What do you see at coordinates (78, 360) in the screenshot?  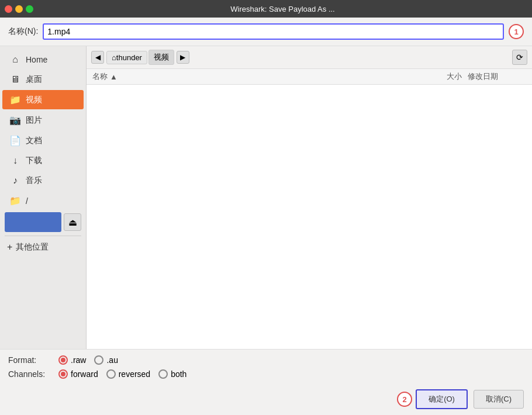 I see `format-raw-label: .raw` at bounding box center [78, 360].